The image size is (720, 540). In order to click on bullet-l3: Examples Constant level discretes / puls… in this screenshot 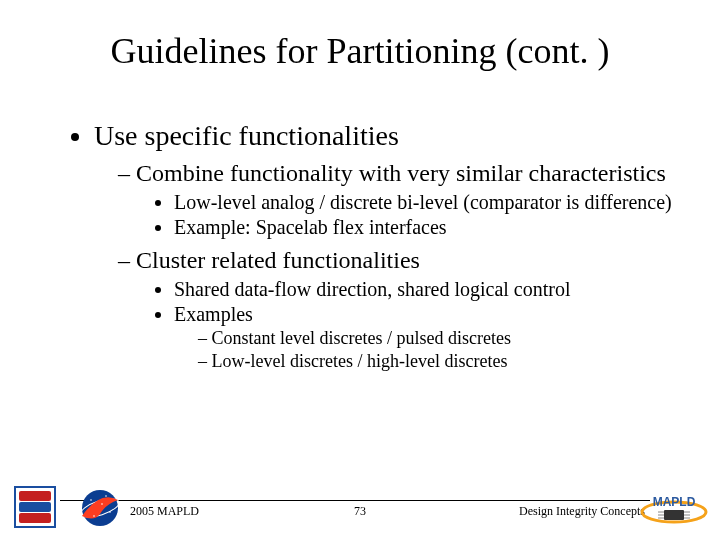, I will do `click(427, 338)`.